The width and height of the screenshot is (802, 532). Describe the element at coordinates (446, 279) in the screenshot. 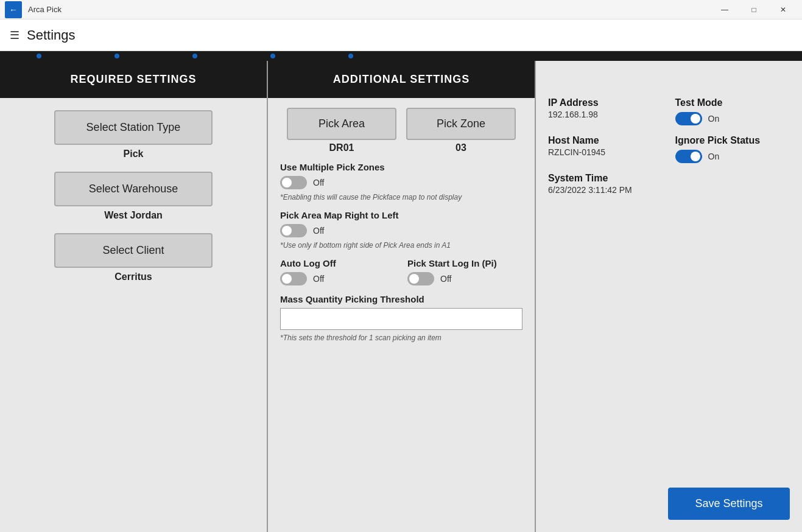

I see `pick-start-log-in-state: Off` at that location.